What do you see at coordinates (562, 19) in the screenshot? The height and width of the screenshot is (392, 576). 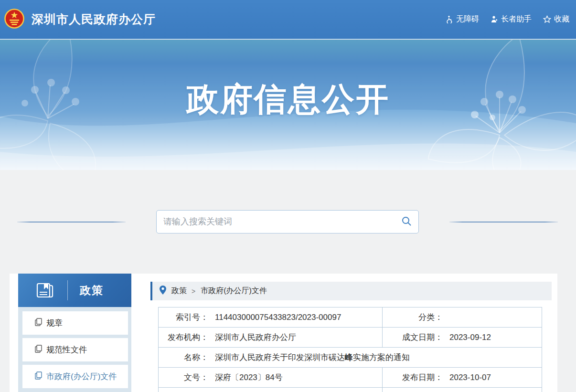 I see `favorite-label: 收藏` at bounding box center [562, 19].